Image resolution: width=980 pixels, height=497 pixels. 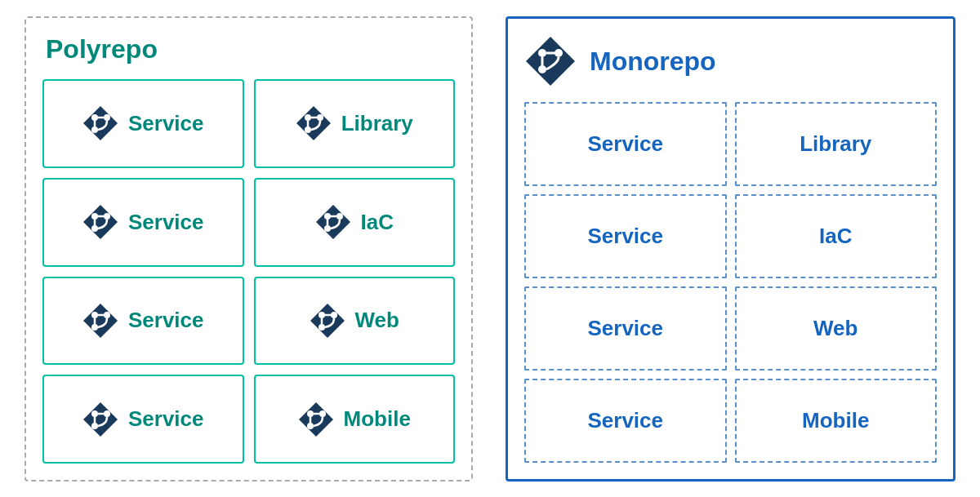 What do you see at coordinates (354, 222) in the screenshot?
I see `polyrepo-cell: IaC` at bounding box center [354, 222].